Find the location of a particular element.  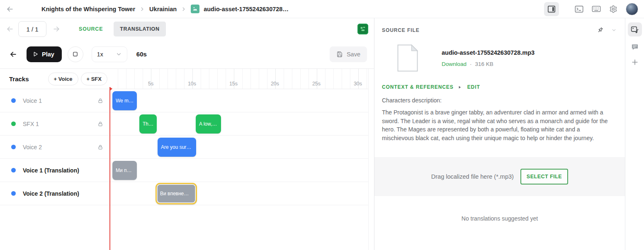

ruler-label: 10s is located at coordinates (192, 84).